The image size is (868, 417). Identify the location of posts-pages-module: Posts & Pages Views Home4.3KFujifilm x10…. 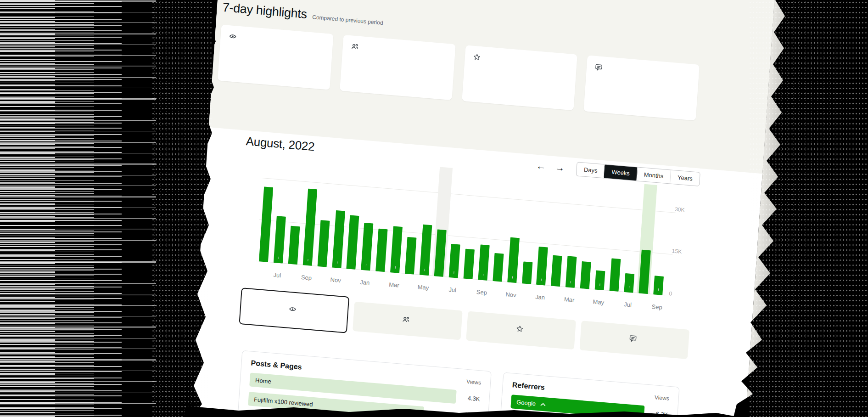
(364, 384).